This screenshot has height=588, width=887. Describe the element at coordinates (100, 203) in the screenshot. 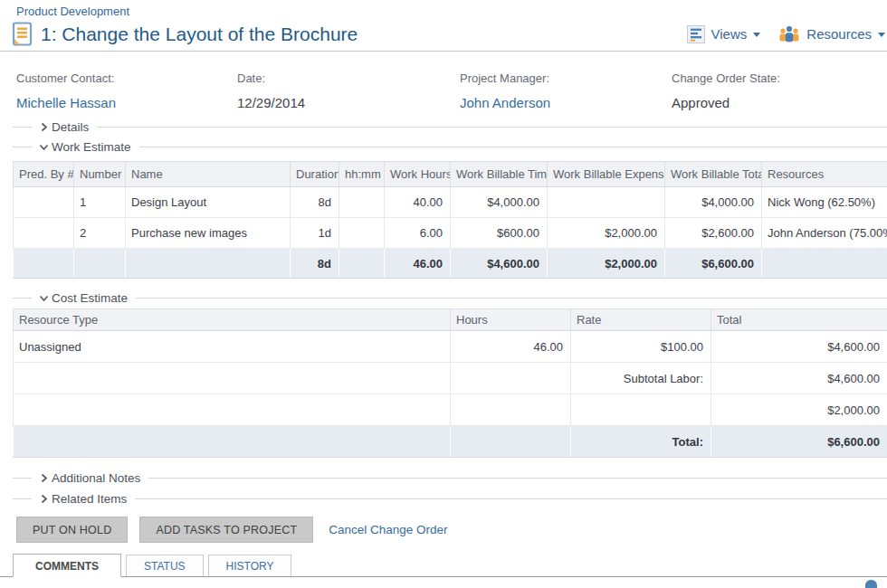

I see `cell-number: 1` at that location.